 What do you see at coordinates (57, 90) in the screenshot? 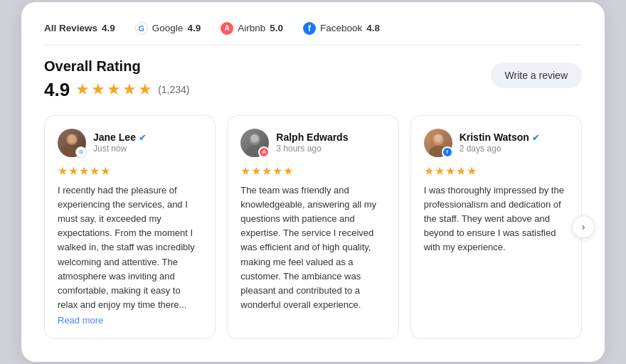
I see `overall-score: 4.9` at bounding box center [57, 90].